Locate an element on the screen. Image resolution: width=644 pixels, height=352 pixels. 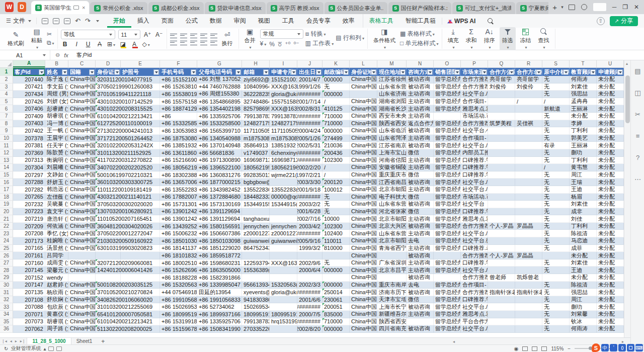
cell-O30: 留学总经办 is located at coordinates (447, 286).